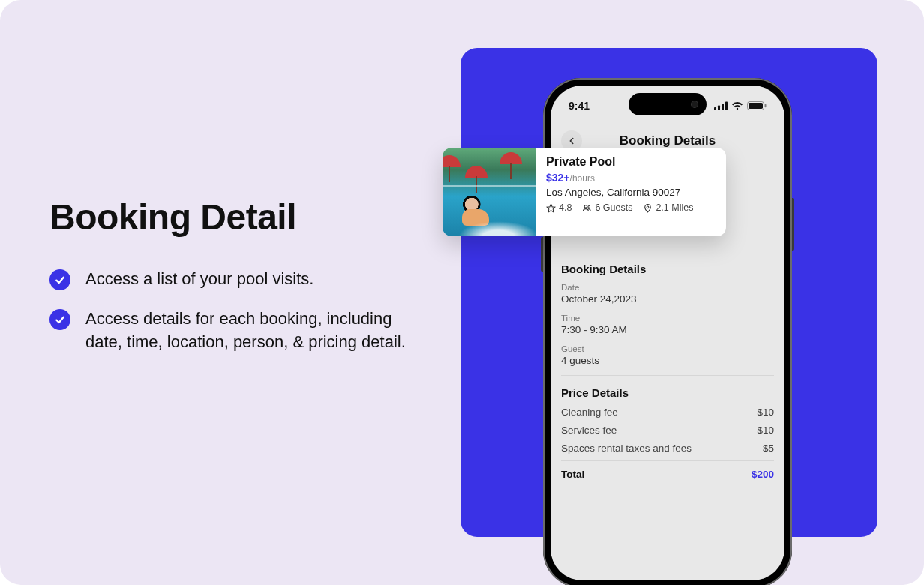 The width and height of the screenshot is (924, 585). What do you see at coordinates (668, 318) in the screenshot?
I see `detail-label: Time` at bounding box center [668, 318].